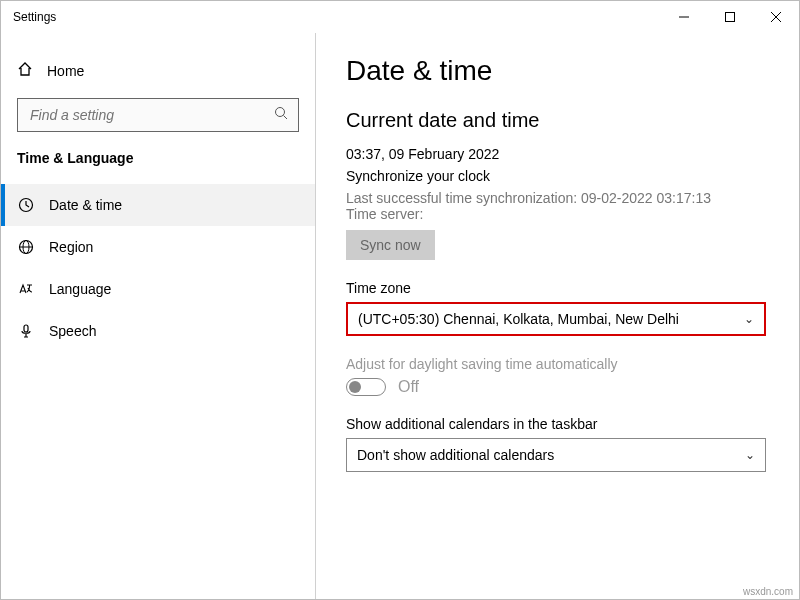 This screenshot has width=800, height=600. What do you see at coordinates (26, 247) in the screenshot?
I see `globe-icon` at bounding box center [26, 247].